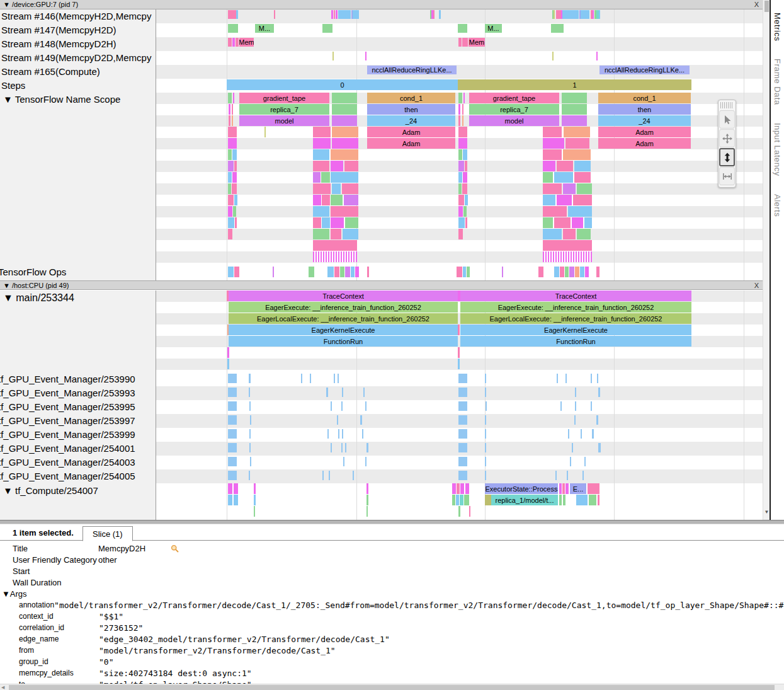 This screenshot has width=784, height=690. Describe the element at coordinates (757, 285) in the screenshot. I see `close-icon: X` at that location.